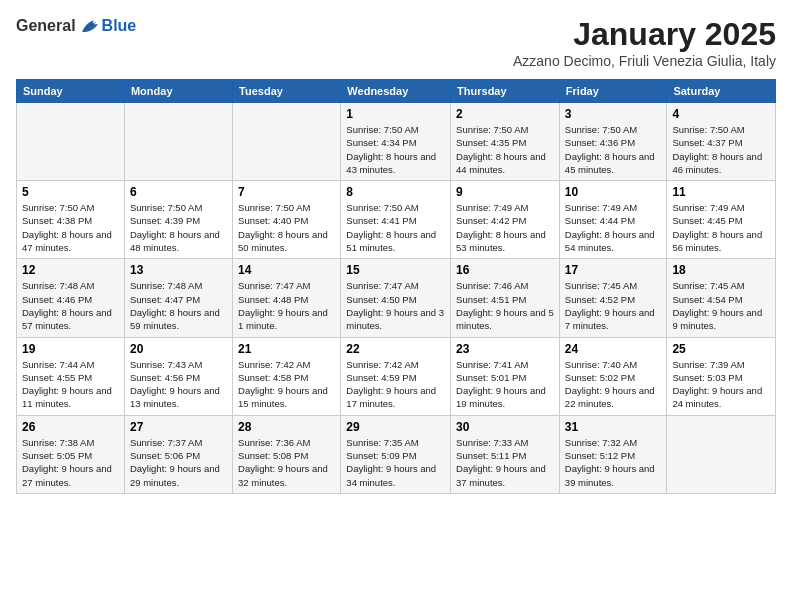  What do you see at coordinates (721, 384) in the screenshot?
I see `cell-info: Sunrise: 7:39 AM Sunset: 5:03 PM Dayligh…` at bounding box center [721, 384].